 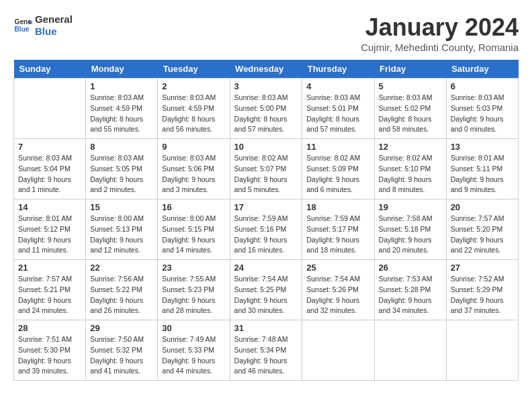 I want to click on day-info: Sunrise: 8:03 AMSunset: 5:00 PMDaylight:…, so click(x=266, y=114).